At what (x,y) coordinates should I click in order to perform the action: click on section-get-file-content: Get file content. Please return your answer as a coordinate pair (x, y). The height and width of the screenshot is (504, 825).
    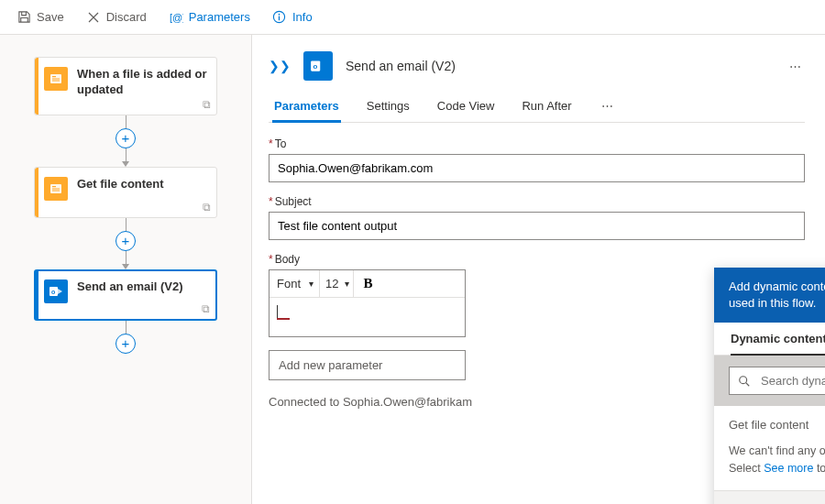
    Looking at the image, I should click on (768, 425).